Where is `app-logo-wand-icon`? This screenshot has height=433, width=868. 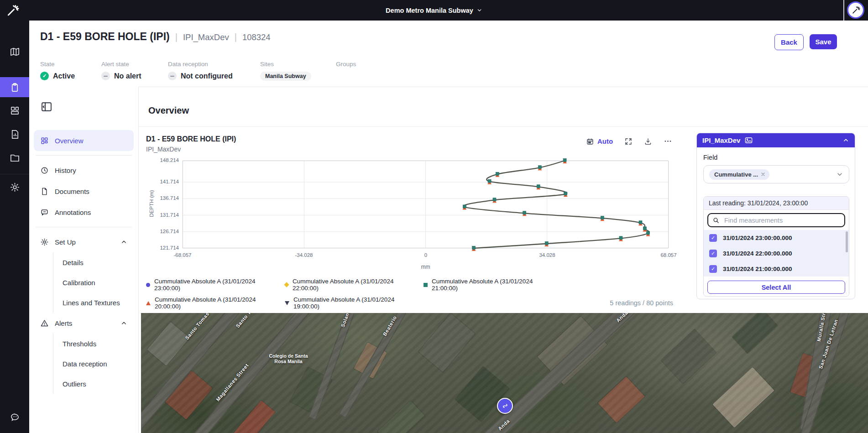
app-logo-wand-icon is located at coordinates (12, 10).